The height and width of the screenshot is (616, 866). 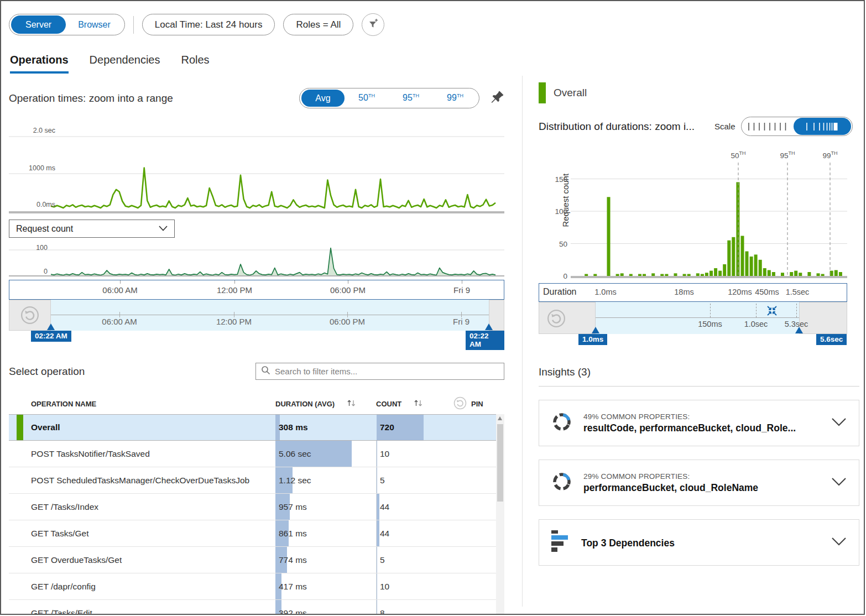 What do you see at coordinates (149, 586) in the screenshot?
I see `operation-name: GET /dapr/config` at bounding box center [149, 586].